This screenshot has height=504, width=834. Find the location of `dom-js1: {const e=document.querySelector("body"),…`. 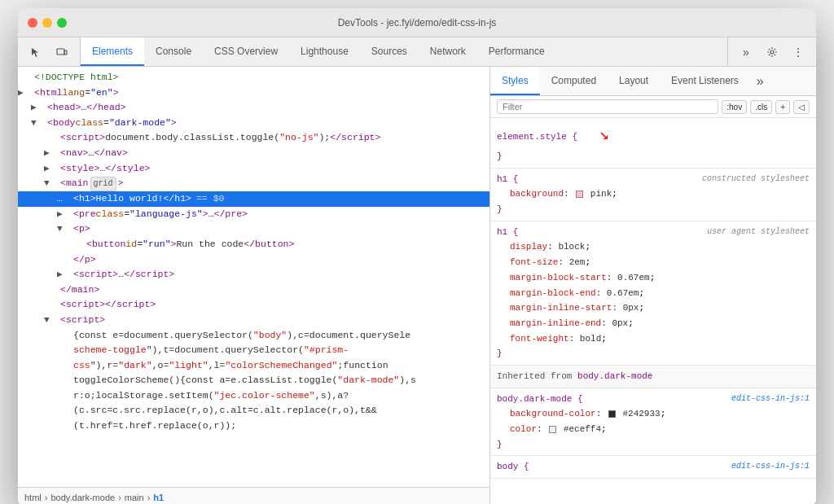

dom-js1: {const e=document.querySelector("body"),… is located at coordinates (254, 335).